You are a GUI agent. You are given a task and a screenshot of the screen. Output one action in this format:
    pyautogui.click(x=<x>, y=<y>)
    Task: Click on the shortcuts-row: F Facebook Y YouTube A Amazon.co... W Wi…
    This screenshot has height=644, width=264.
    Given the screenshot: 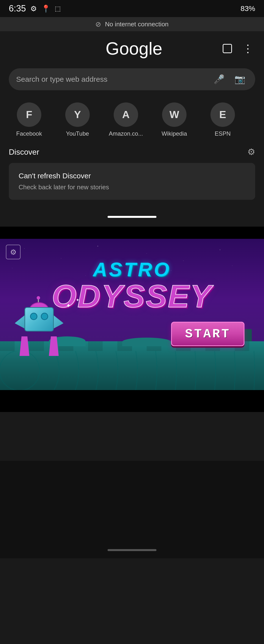 What is the action you would take?
    pyautogui.click(x=132, y=118)
    